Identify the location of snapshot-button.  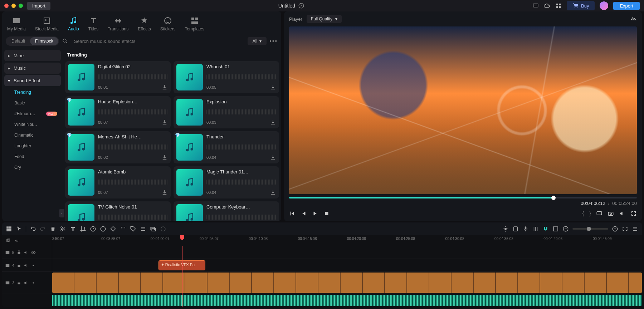
(611, 214).